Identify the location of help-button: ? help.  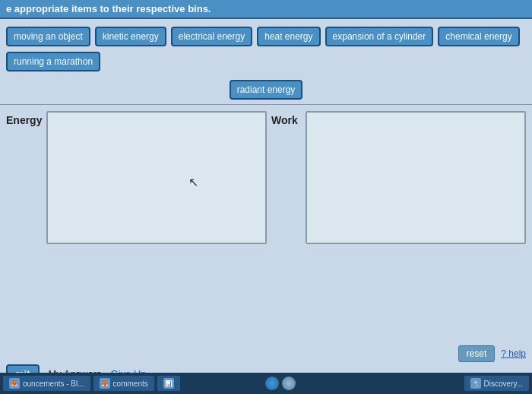
(514, 354).